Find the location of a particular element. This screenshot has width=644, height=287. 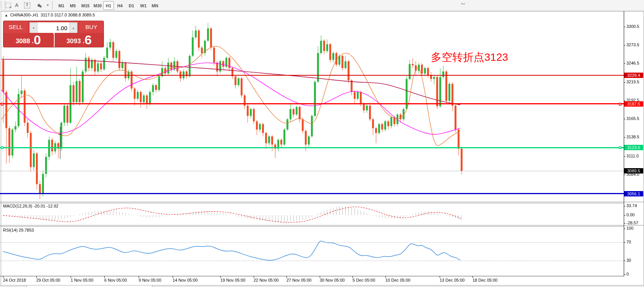

text-a-icon: A is located at coordinates (17, 5).